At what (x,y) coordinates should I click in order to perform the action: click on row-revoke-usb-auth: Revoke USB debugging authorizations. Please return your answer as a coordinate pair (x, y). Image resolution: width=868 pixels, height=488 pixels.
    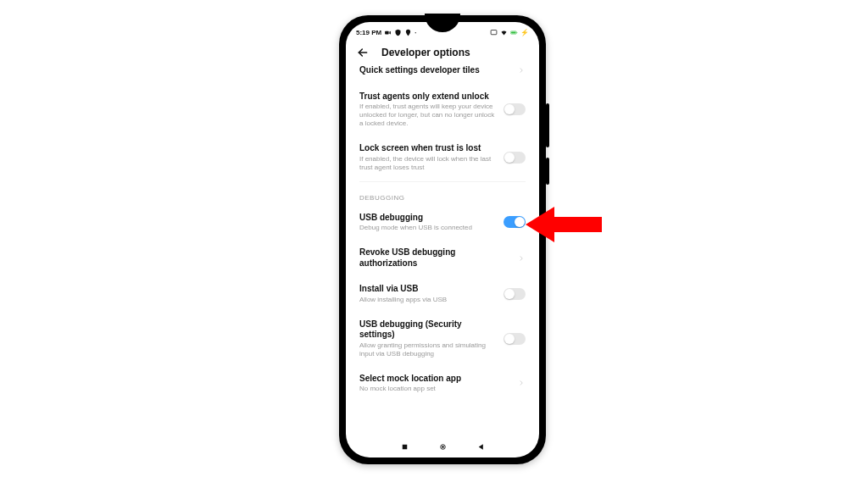
    Looking at the image, I should click on (442, 258).